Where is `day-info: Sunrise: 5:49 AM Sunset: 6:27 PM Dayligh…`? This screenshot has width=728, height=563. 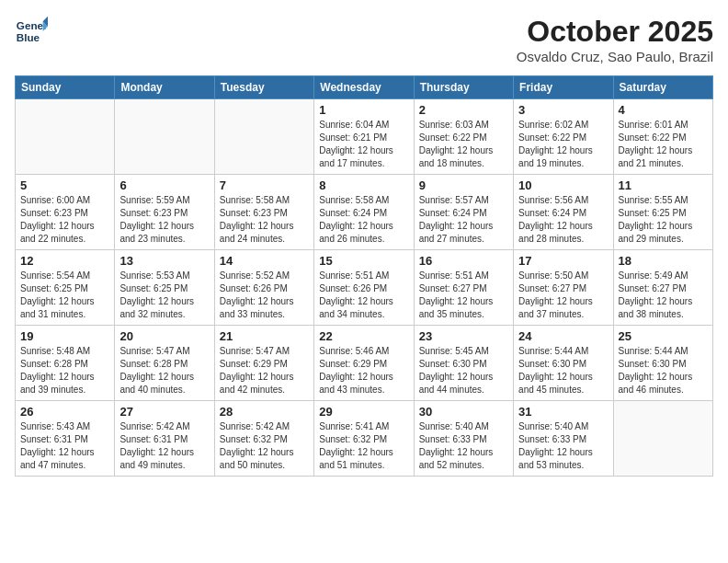 day-info: Sunrise: 5:49 AM Sunset: 6:27 PM Dayligh… is located at coordinates (664, 295).